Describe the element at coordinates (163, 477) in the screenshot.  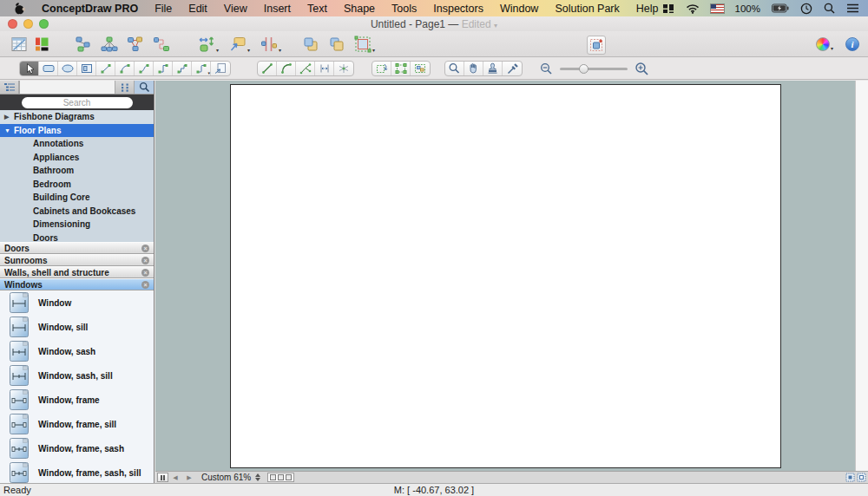
I see `sidebar-splitter-handle` at that location.